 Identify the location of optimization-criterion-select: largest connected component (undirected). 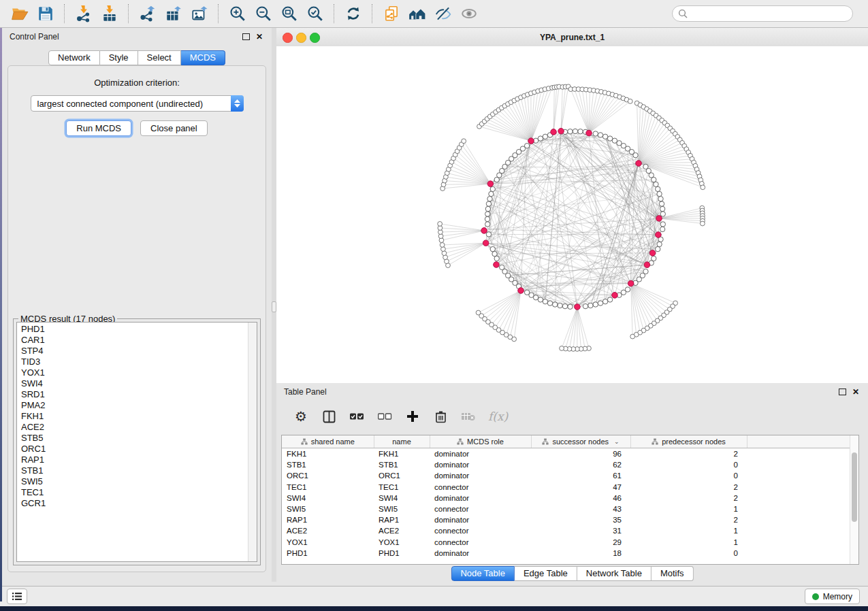
(138, 103).